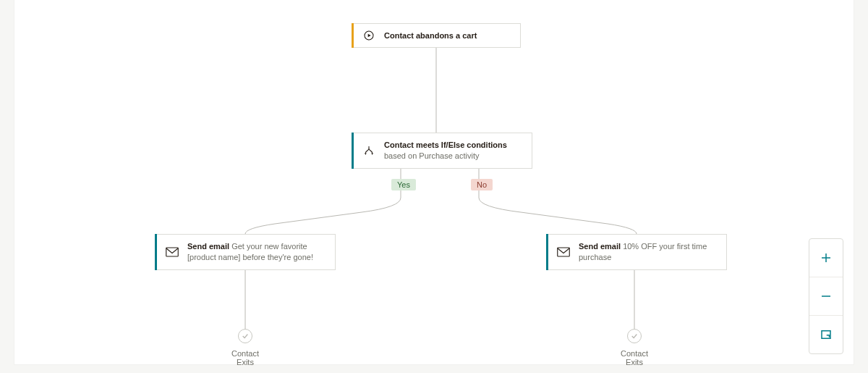  What do you see at coordinates (634, 348) in the screenshot?
I see `exit-right: Contact Exits` at bounding box center [634, 348].